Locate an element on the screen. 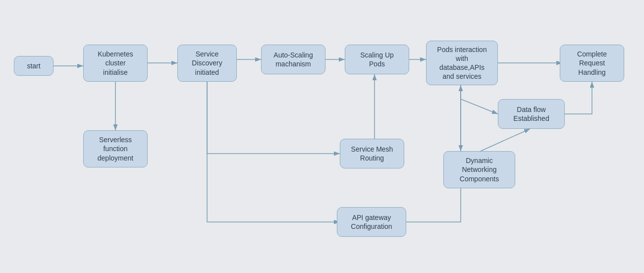 This screenshot has width=644, height=273. node-serverless: Serverlessfunctiondeployment is located at coordinates (115, 149).